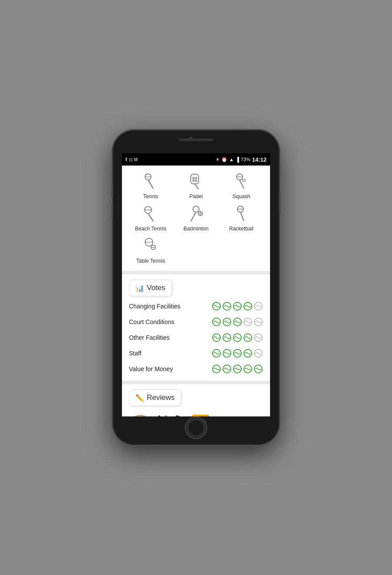  Describe the element at coordinates (151, 261) in the screenshot. I see `table-tennis-label: Table Tennis` at that location.